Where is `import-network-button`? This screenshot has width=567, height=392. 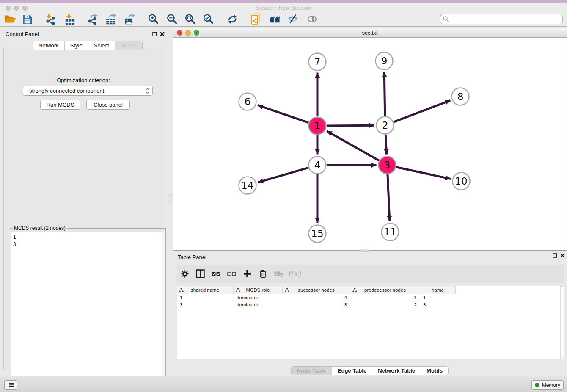 import-network-button is located at coordinates (50, 19).